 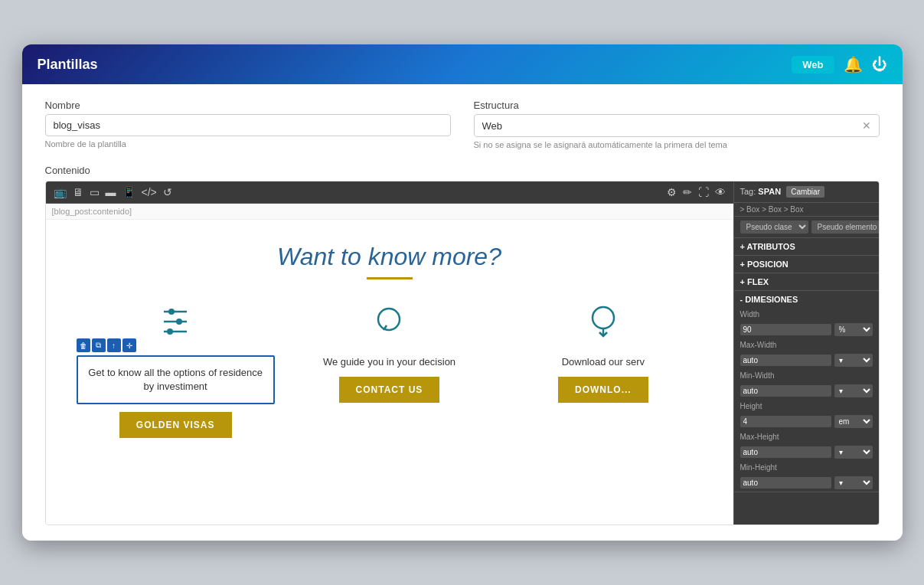 What do you see at coordinates (769, 191) in the screenshot?
I see `tag-name: SPAN` at bounding box center [769, 191].